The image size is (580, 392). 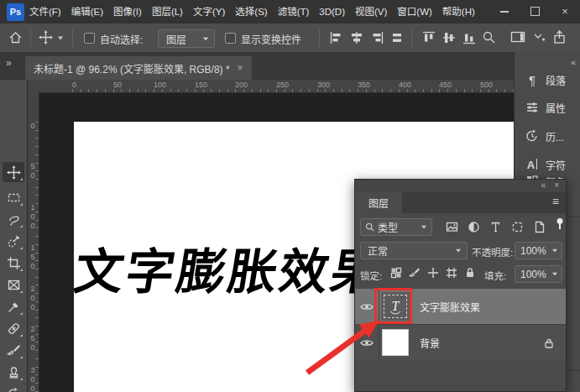 What do you see at coordinates (13, 350) in the screenshot?
I see `brush-tool` at bounding box center [13, 350].